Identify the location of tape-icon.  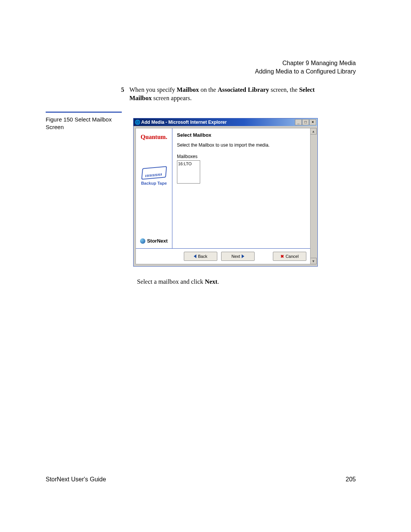
(154, 173).